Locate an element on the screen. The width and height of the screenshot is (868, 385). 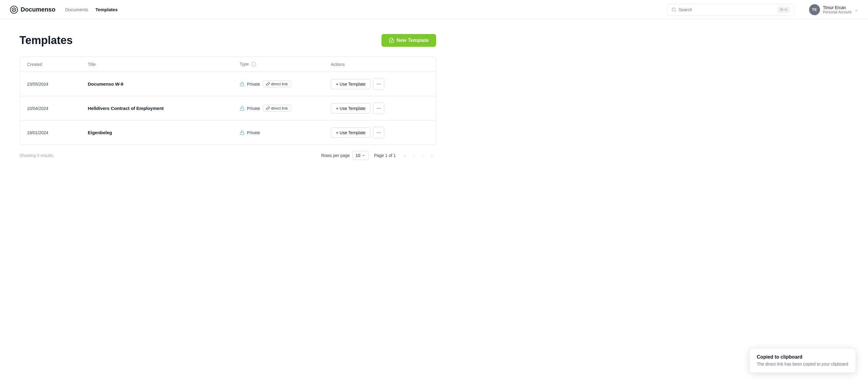
table: Created Title Type i Actions 2 is located at coordinates (228, 101).